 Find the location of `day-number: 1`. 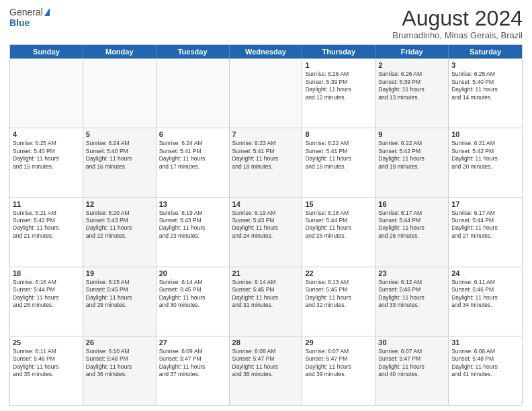

day-number: 1 is located at coordinates (339, 65).